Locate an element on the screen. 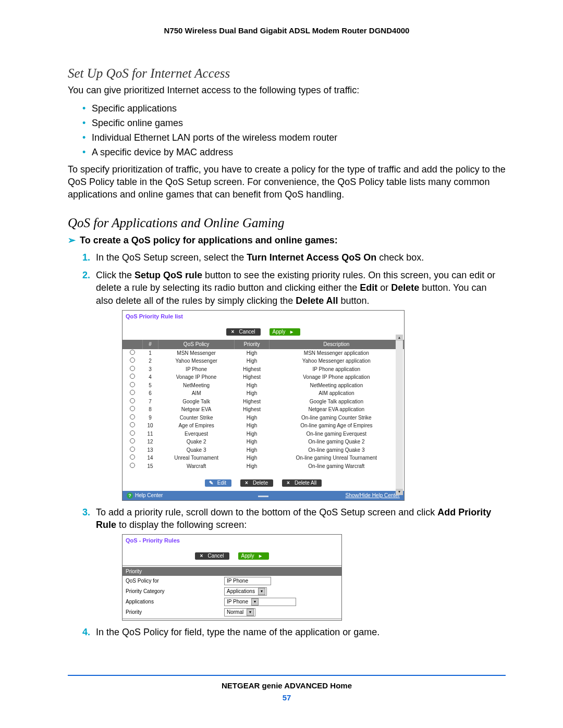 This screenshot has height=728, width=563. traffic-types-list: Specific applications Specific online ga… is located at coordinates (287, 131).